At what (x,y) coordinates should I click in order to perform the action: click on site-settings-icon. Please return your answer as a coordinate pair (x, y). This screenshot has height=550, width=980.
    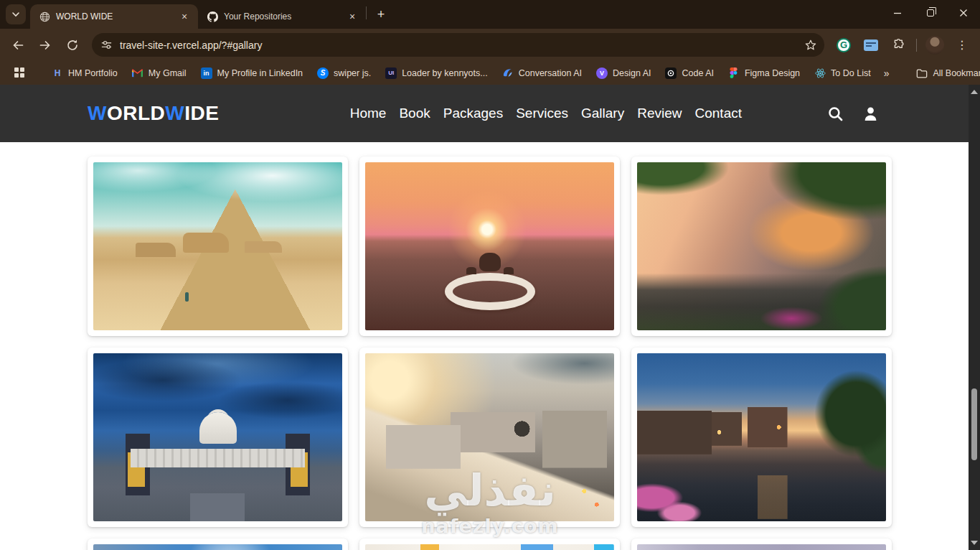
    Looking at the image, I should click on (106, 45).